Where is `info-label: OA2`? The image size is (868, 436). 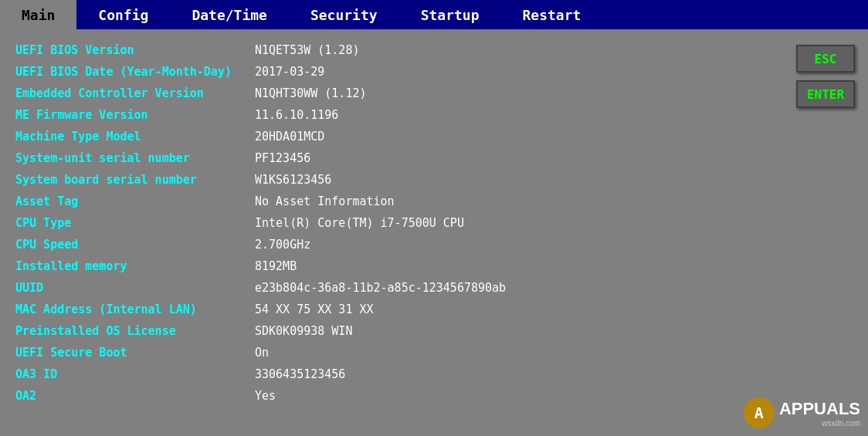 info-label: OA2 is located at coordinates (135, 396).